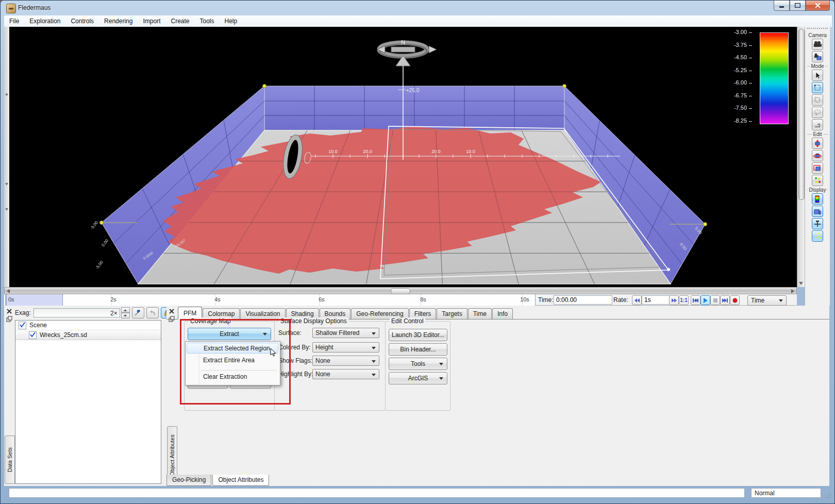  What do you see at coordinates (817, 100) in the screenshot?
I see `polygon-select-icon` at bounding box center [817, 100].